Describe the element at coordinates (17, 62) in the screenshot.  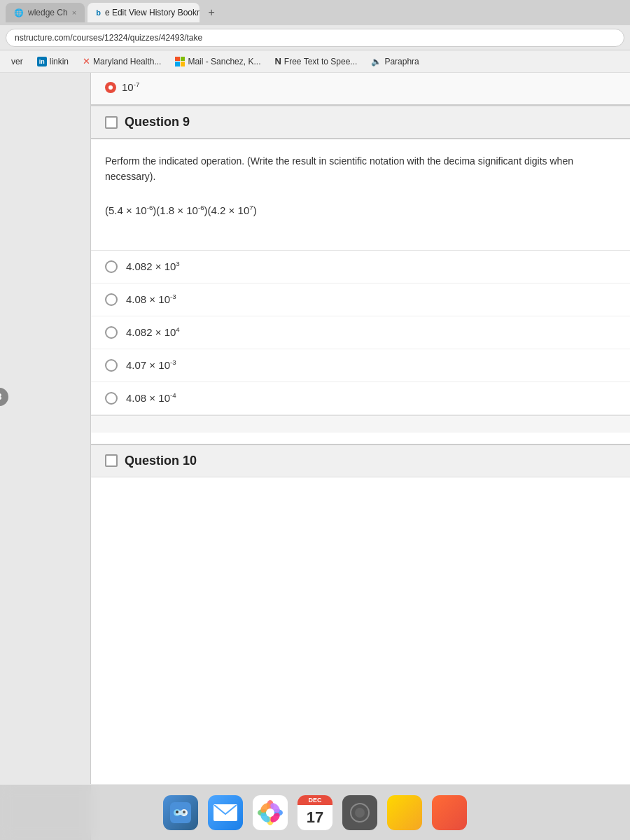
I see `bookmark-ver-label: ver` at that location.